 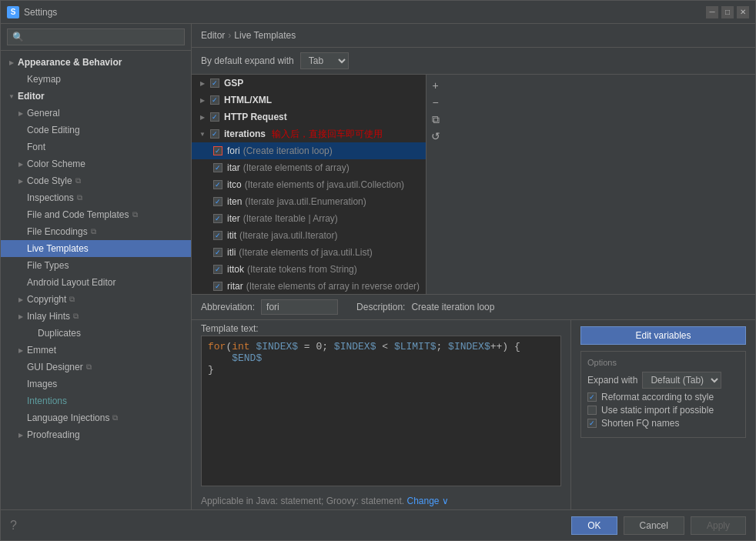 I want to click on apply-button: Apply, so click(x=718, y=526).